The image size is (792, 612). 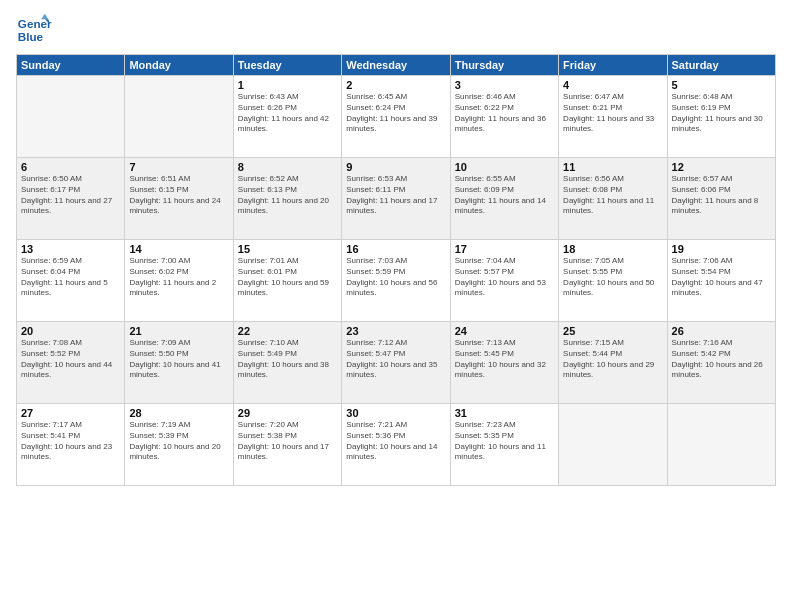 I want to click on calendar-cell: 4Sunrise: 6:47 AM Sunset: 6:21 PM Daylig…, so click(x=613, y=117).